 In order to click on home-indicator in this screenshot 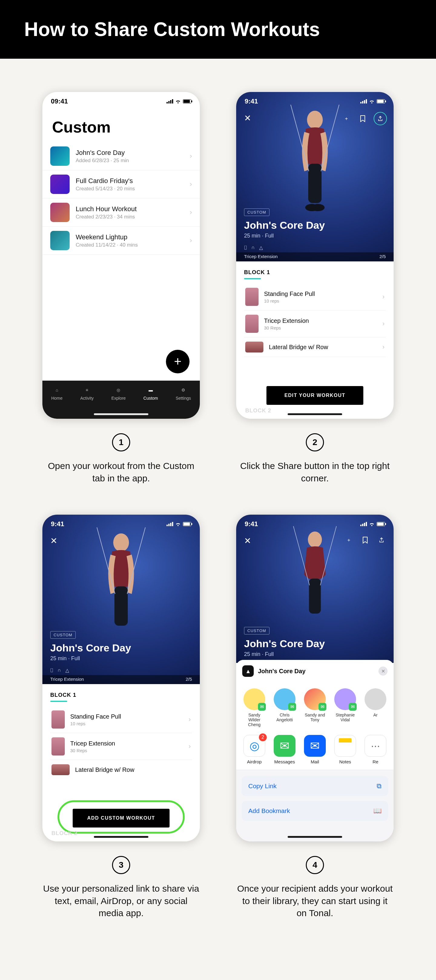, I will do `click(121, 837)`.